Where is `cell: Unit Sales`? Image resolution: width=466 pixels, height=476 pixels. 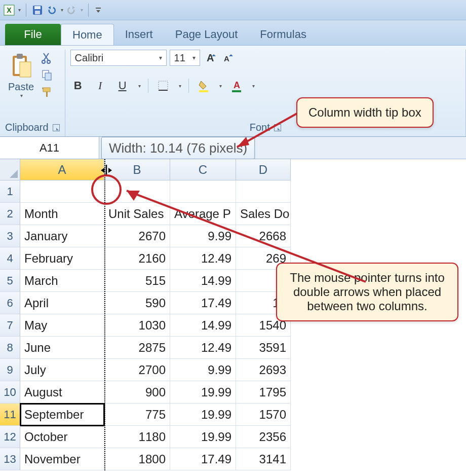 cell: Unit Sales is located at coordinates (137, 214).